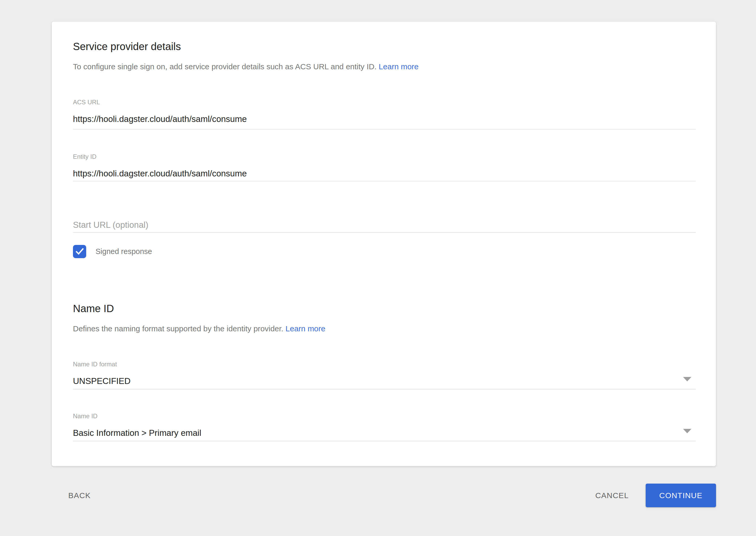 The width and height of the screenshot is (756, 536). I want to click on name-id-format-value: UNSPECIFIED, so click(384, 381).